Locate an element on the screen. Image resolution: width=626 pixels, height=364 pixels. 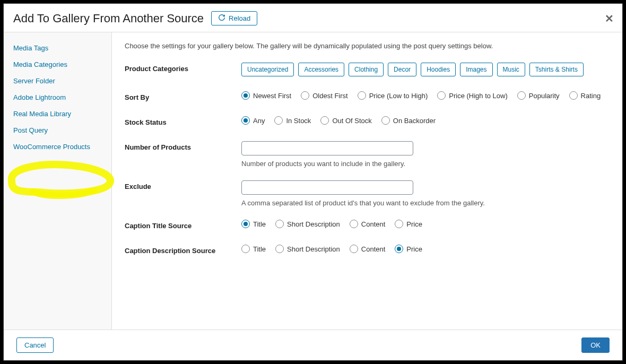
reload-label: Reload is located at coordinates (240, 18).